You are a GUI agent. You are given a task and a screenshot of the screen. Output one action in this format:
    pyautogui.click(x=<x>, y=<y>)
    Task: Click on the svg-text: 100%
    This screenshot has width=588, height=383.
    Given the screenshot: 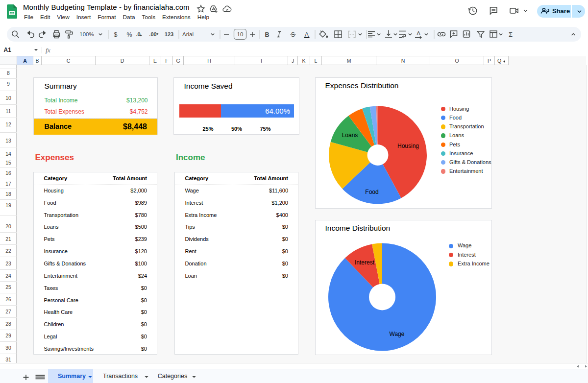 What is the action you would take?
    pyautogui.click(x=86, y=34)
    